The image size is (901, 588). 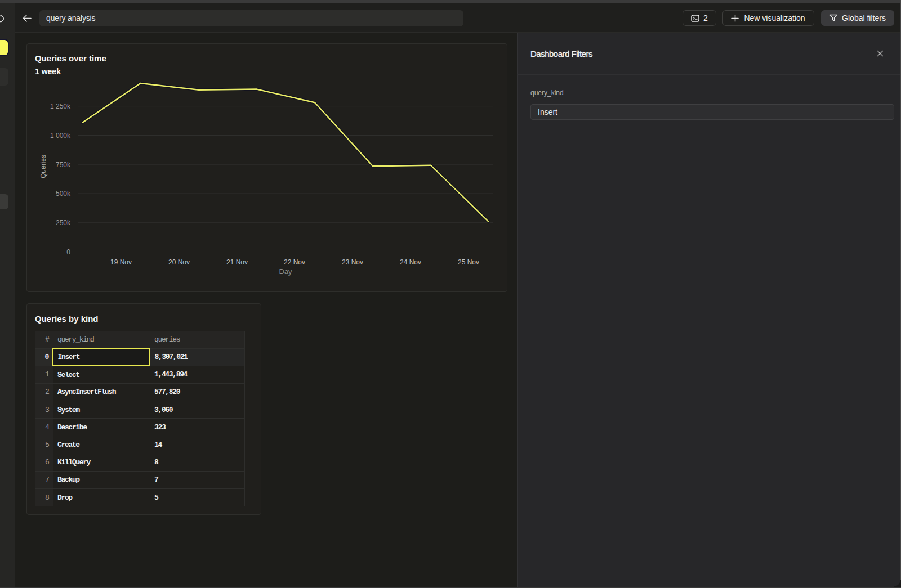 I want to click on svg-text: 1 000k, so click(x=61, y=136).